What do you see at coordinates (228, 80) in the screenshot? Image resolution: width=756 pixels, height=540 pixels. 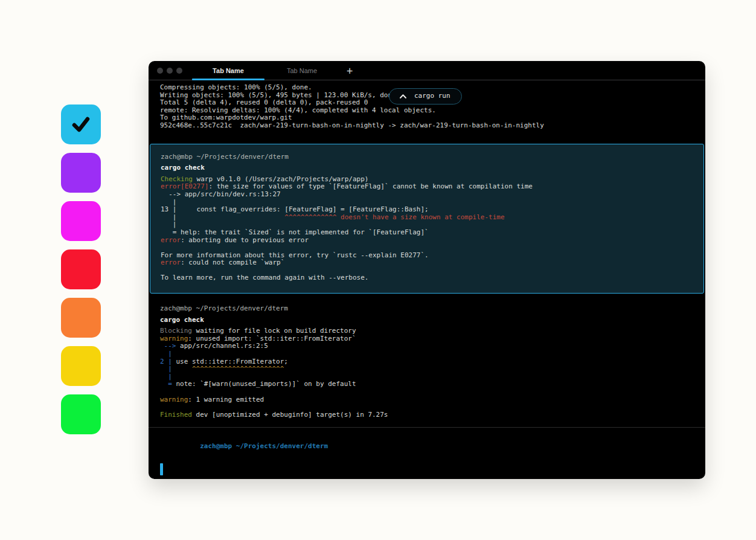 I see `active-tab-underline` at bounding box center [228, 80].